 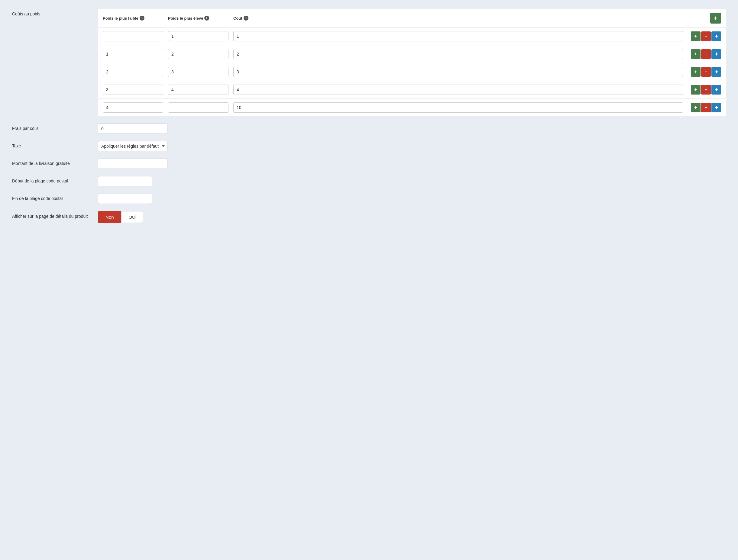 I want to click on header-actions: +, so click(x=705, y=18).